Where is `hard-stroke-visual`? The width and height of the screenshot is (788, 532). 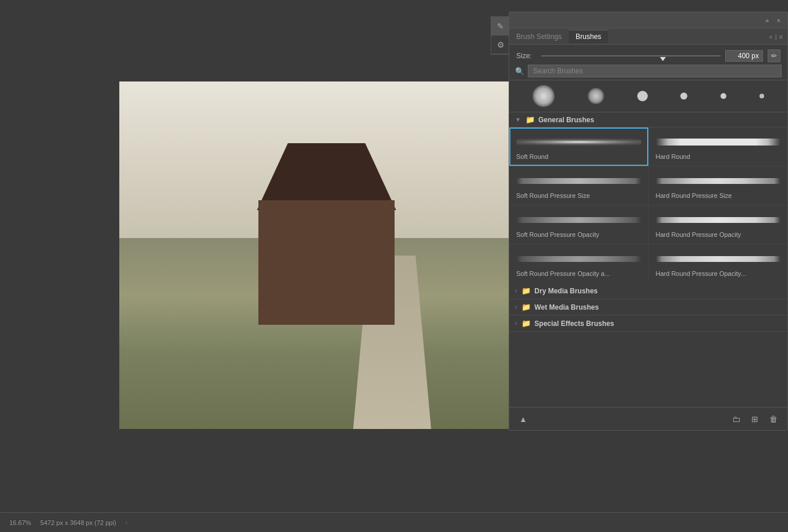
hard-stroke-visual is located at coordinates (718, 142).